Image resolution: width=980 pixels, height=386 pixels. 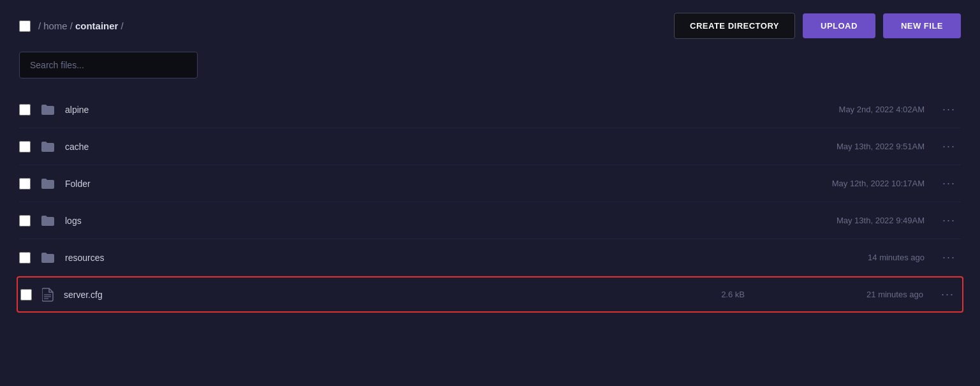 What do you see at coordinates (817, 26) in the screenshot?
I see `header-actions: CREATE DIRECTORY UPLOAD NEW FILE` at bounding box center [817, 26].